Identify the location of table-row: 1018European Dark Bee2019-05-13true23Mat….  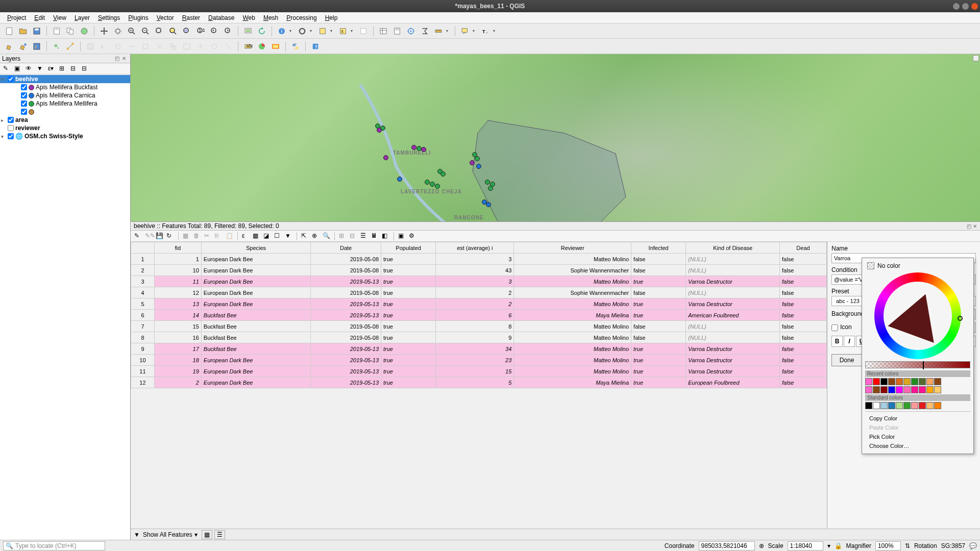
(479, 360).